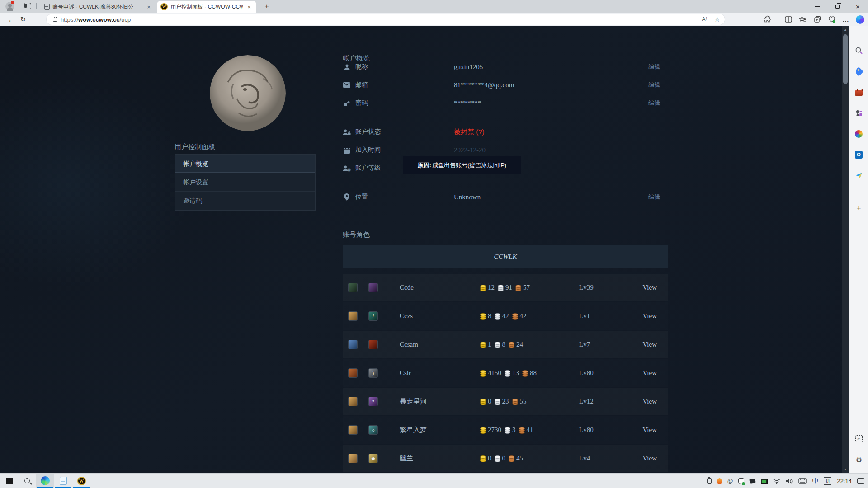 This screenshot has height=488, width=868. I want to click on notification-center-icon, so click(861, 481).